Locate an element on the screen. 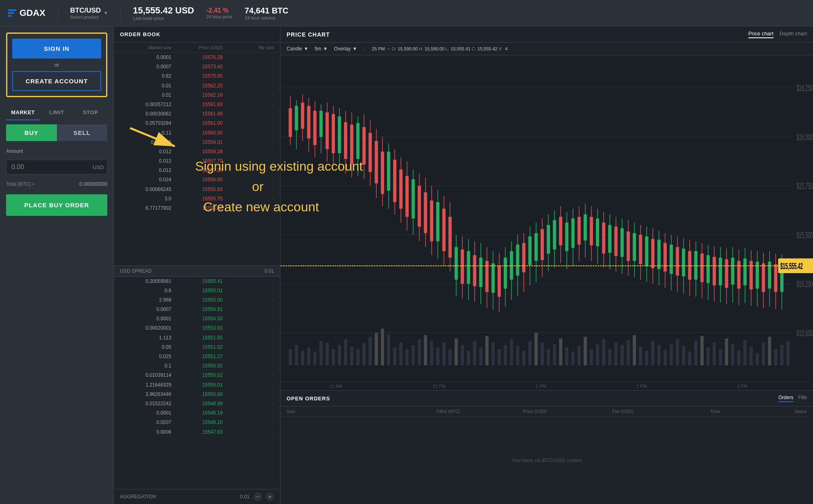 Image resolution: width=813 pixels, height=504 pixels. bid-row: 3.96263446 15550.00 - is located at coordinates (197, 394).